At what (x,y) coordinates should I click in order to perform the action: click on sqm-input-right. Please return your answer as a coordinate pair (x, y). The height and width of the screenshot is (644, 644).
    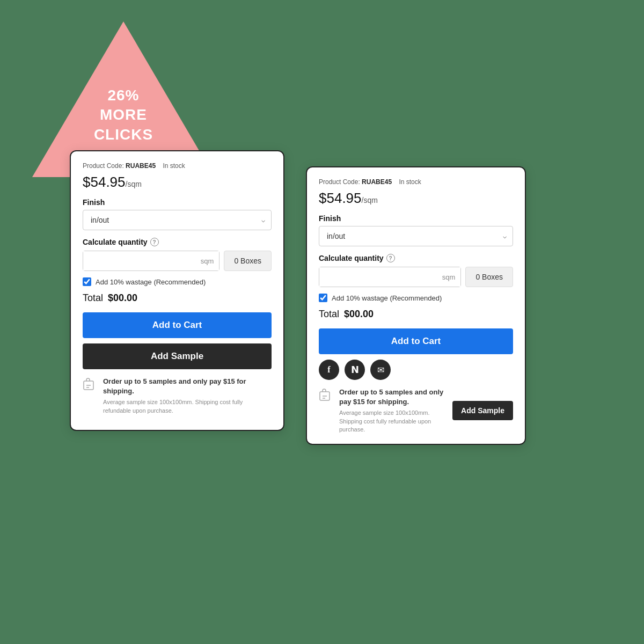
    Looking at the image, I should click on (390, 277).